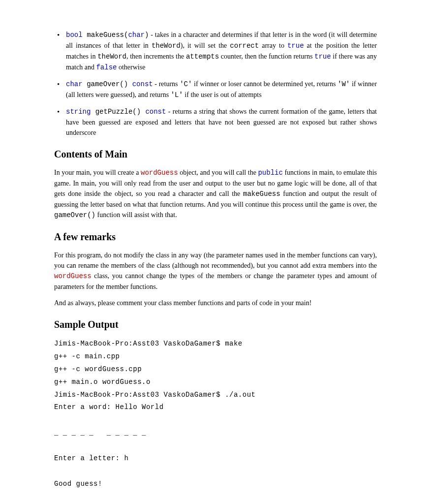 This screenshot has width=431, height=504. Describe the element at coordinates (203, 57) in the screenshot. I see `code-literal: attempts` at that location.